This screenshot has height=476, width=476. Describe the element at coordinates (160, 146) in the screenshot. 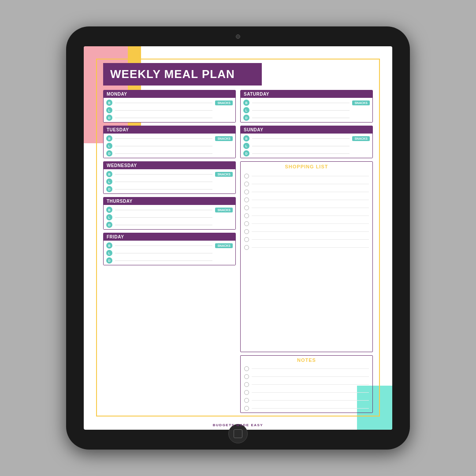

I see `tuesday-lunch: L` at that location.